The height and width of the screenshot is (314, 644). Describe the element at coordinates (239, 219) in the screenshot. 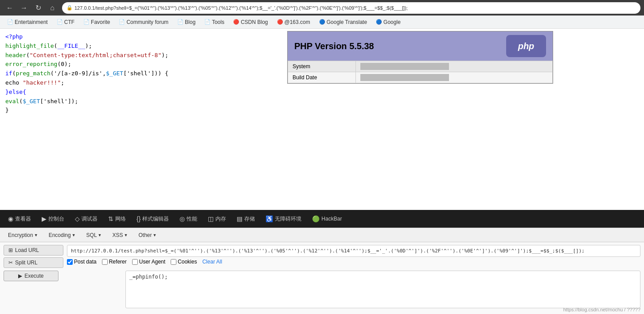

I see `tab-icon: ▤` at that location.